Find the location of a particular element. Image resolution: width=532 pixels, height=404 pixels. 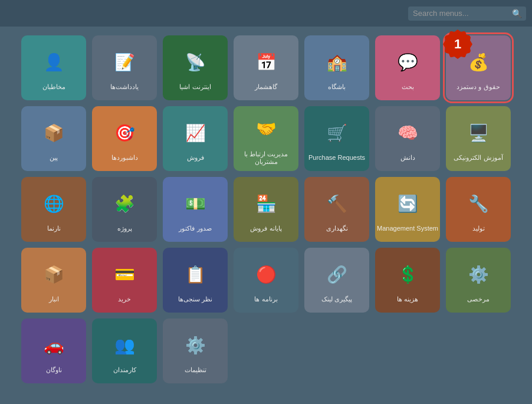

tile-label-fleet: ناوگان is located at coordinates (54, 370).